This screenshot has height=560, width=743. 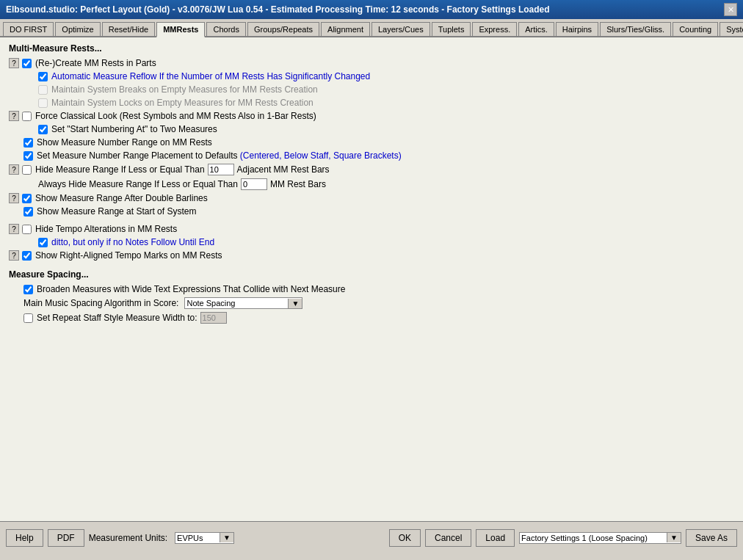 What do you see at coordinates (26, 63) in the screenshot?
I see `cb1-checkbox` at bounding box center [26, 63].